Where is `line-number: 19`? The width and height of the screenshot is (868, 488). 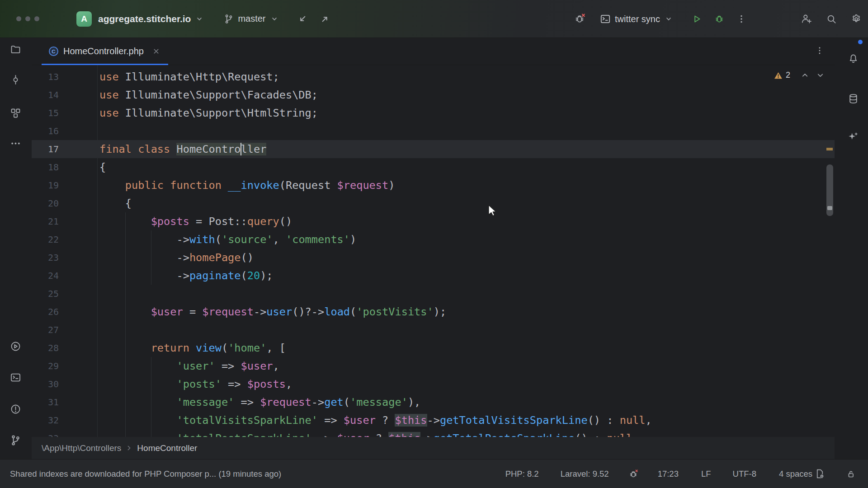
line-number: 19 is located at coordinates (45, 185).